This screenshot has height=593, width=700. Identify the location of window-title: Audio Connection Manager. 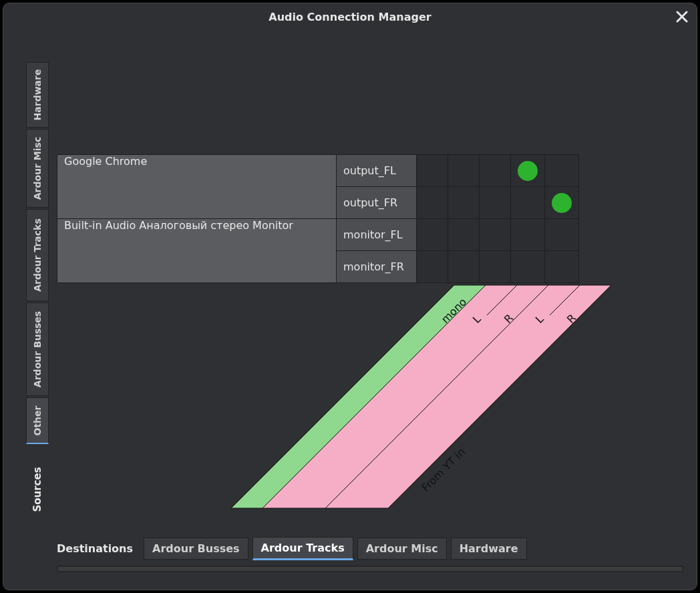
(350, 17).